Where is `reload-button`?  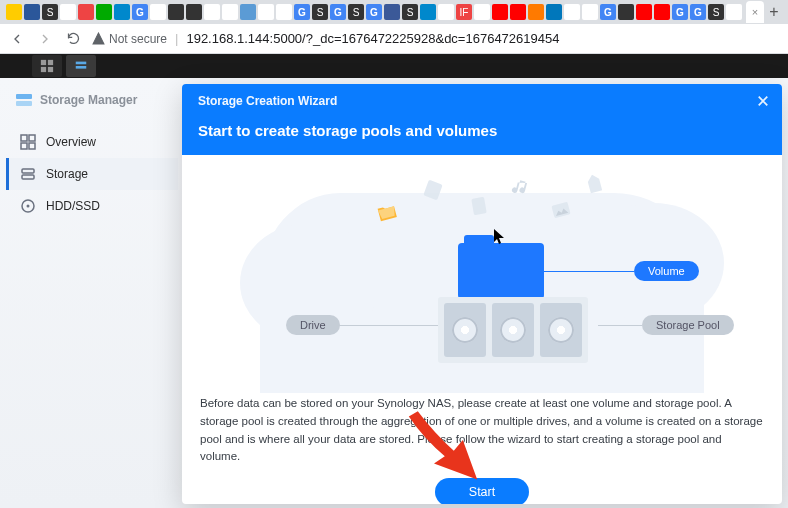
reload-button is located at coordinates (73, 39).